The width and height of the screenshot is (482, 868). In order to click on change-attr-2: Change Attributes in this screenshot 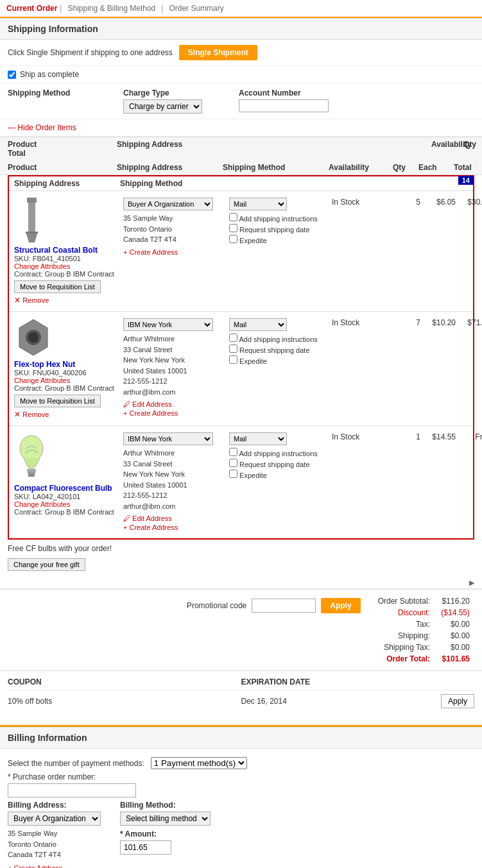, I will do `click(42, 380)`.